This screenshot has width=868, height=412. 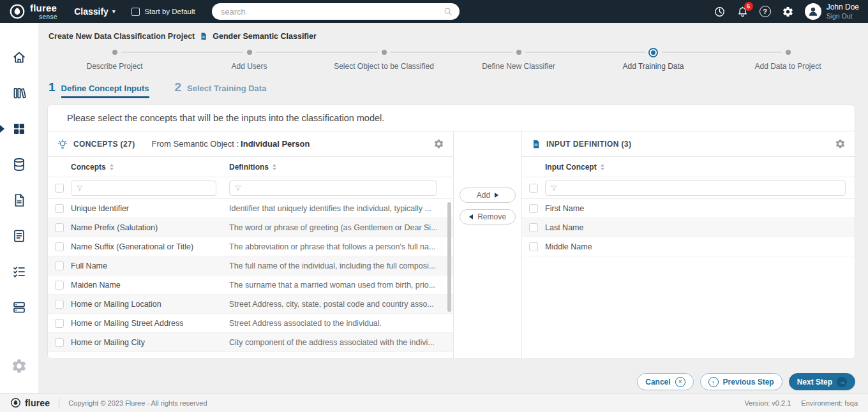 What do you see at coordinates (439, 144) in the screenshot?
I see `concepts-settings-button` at bounding box center [439, 144].